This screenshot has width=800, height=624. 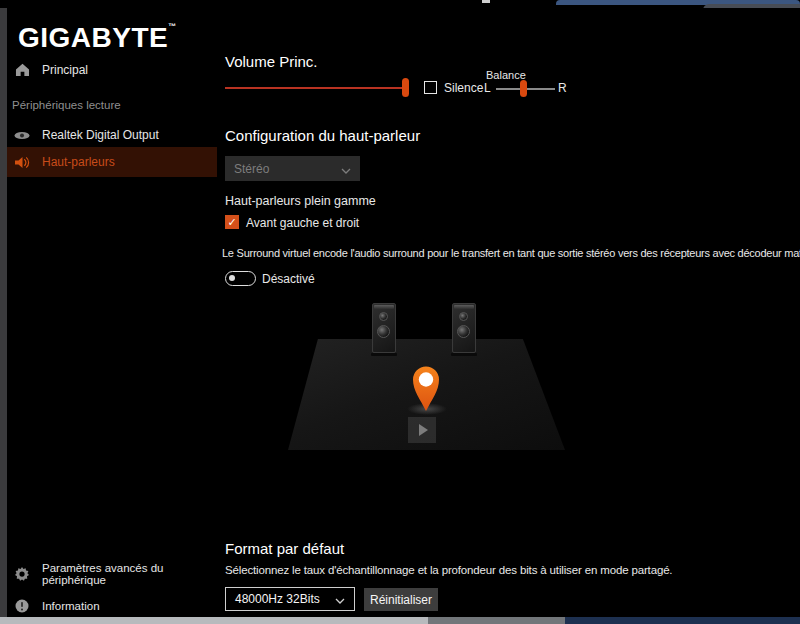 I want to click on play-icon, so click(x=424, y=430).